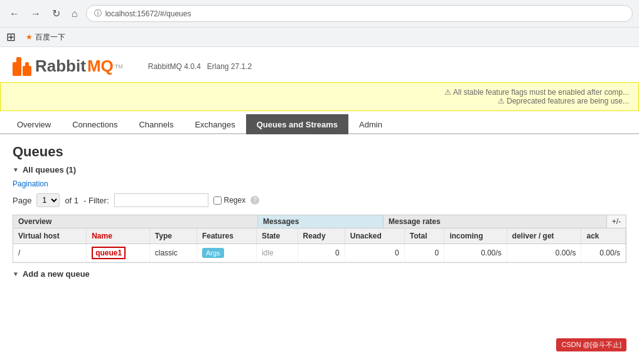 The height and width of the screenshot is (364, 639). What do you see at coordinates (320, 245) in the screenshot?
I see `queues-data-table: Virtual host Name Type Features State Re…` at bounding box center [320, 245].